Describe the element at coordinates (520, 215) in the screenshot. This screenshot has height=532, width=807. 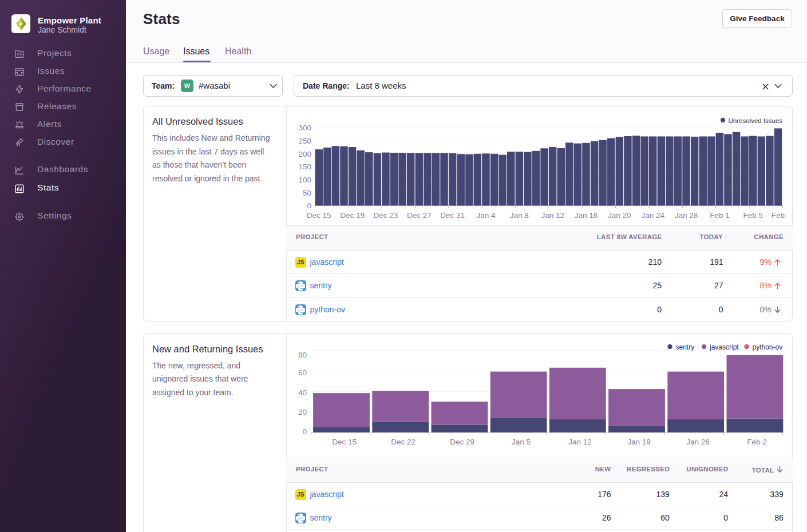
I see `svg-text: Jan 8` at that location.